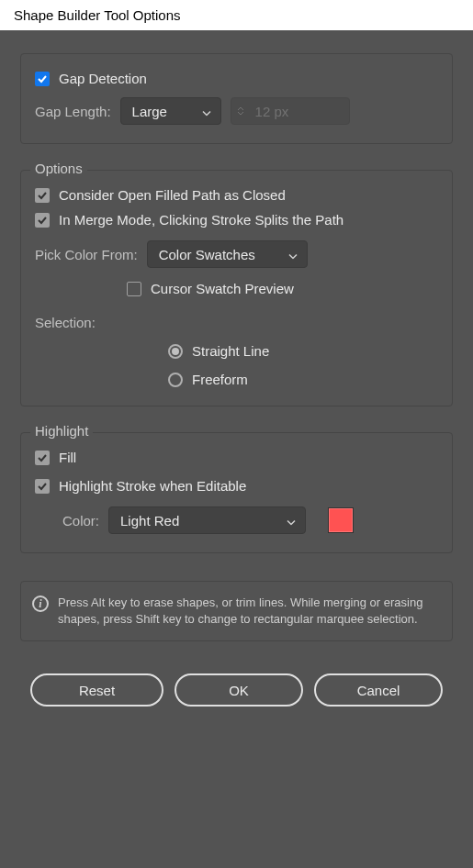  What do you see at coordinates (152, 486) in the screenshot?
I see `highlight-stroke-label: Highlight Stroke when Editable` at bounding box center [152, 486].